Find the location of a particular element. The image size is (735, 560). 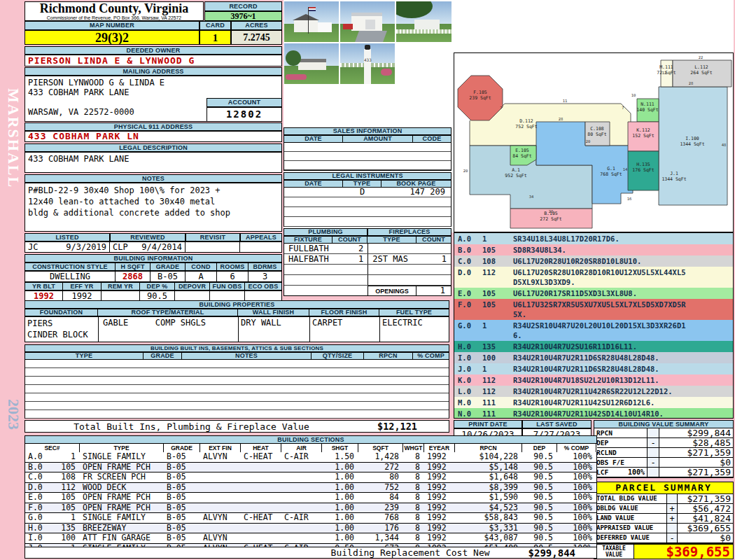

sections-col-label: SQFT is located at coordinates (381, 448).